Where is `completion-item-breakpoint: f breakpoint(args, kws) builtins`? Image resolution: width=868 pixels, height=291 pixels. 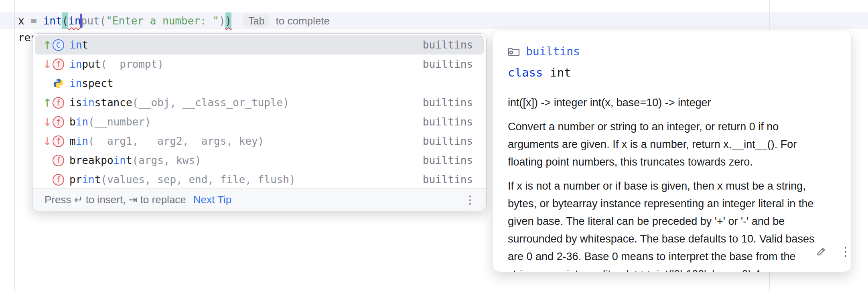
completion-item-breakpoint: f breakpoint(args, kws) builtins is located at coordinates (259, 160).